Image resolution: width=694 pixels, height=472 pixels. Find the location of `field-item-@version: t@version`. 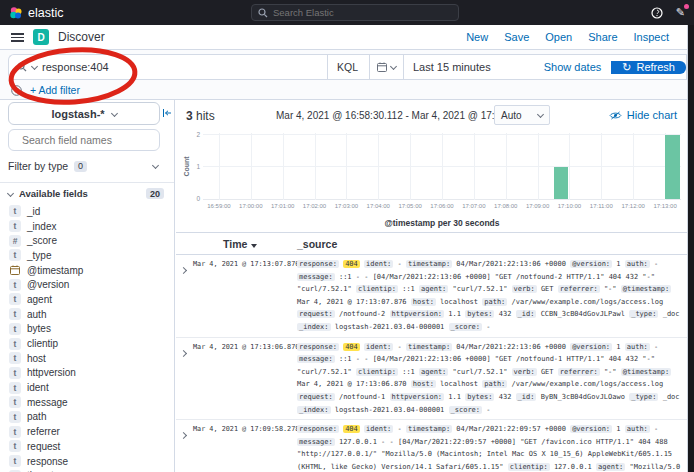

field-item-@version: t@version is located at coordinates (88, 284).